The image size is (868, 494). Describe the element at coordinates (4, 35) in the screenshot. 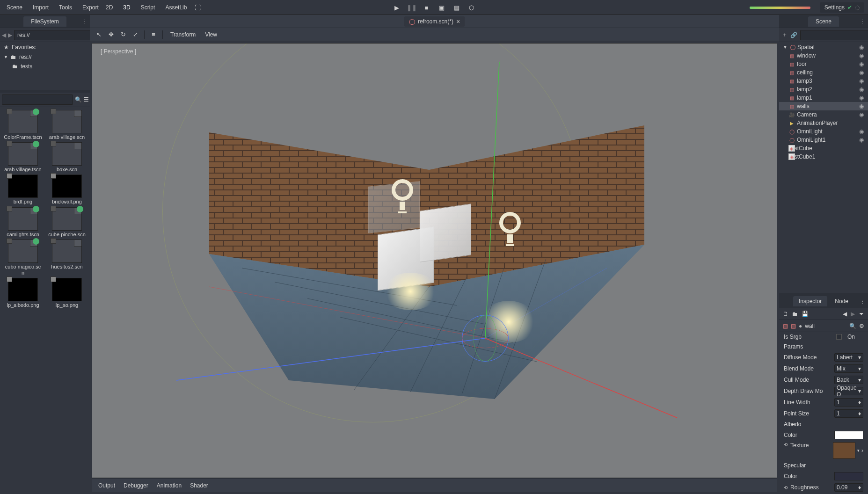

I see `back-icon: ◀` at that location.